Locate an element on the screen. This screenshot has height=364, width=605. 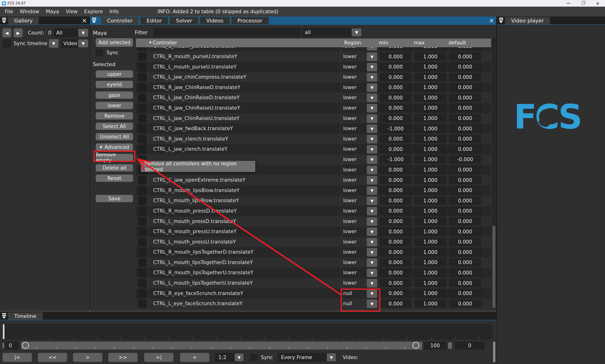
close-button: × is located at coordinates (598, 3).